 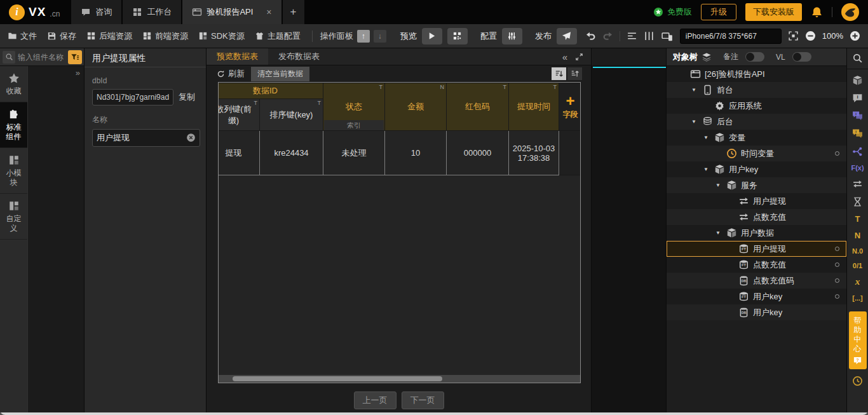 I want to click on tree-item: ▼后台, so click(x=756, y=122).